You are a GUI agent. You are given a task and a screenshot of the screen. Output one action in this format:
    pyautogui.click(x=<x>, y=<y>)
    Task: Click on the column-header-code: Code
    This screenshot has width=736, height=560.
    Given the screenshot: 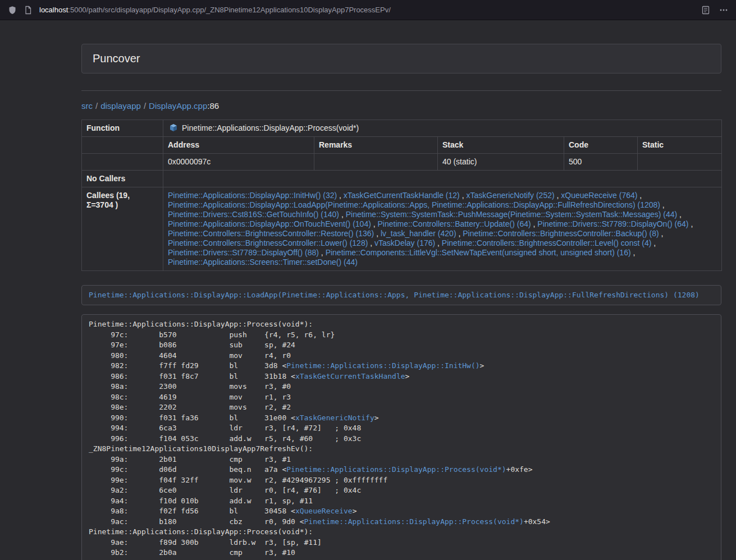 What is the action you would take?
    pyautogui.click(x=601, y=145)
    